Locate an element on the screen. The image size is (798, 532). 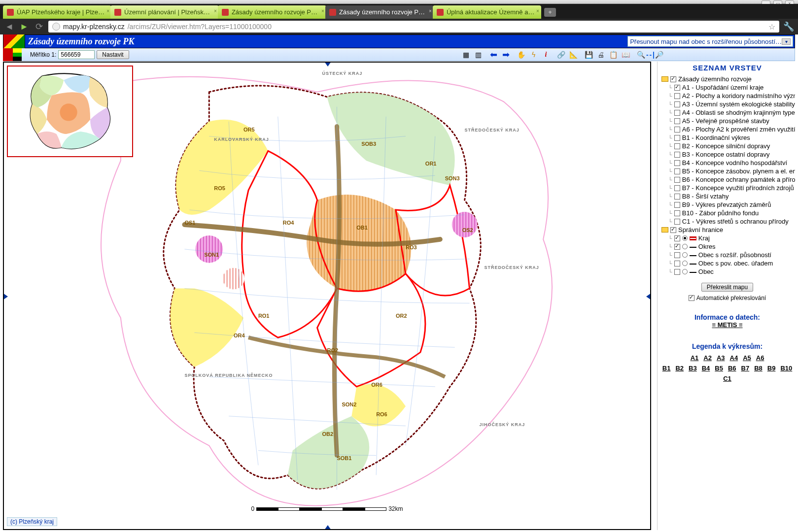
legend-link: B3 is located at coordinates (693, 368).